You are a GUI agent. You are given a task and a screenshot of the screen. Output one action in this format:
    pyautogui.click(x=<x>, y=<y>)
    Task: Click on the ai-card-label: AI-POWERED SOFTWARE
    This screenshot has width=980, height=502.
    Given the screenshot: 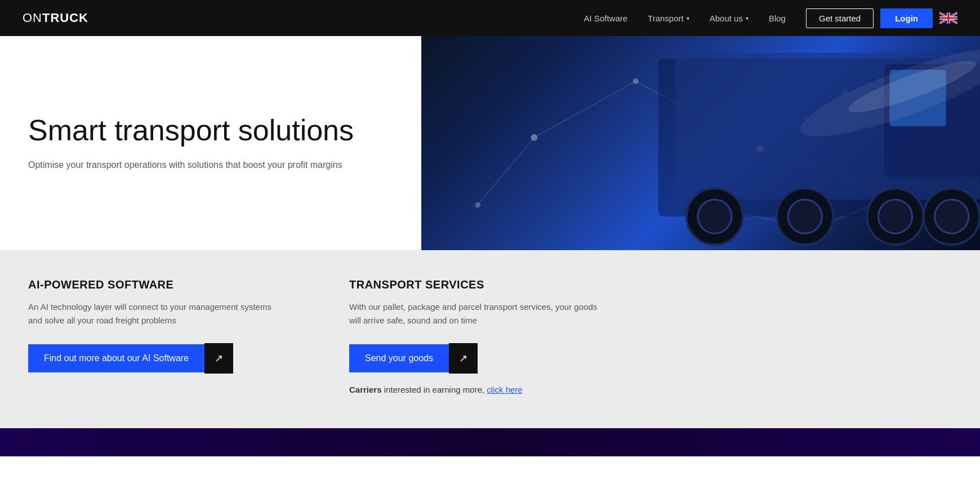 What is the action you would take?
    pyautogui.click(x=177, y=285)
    